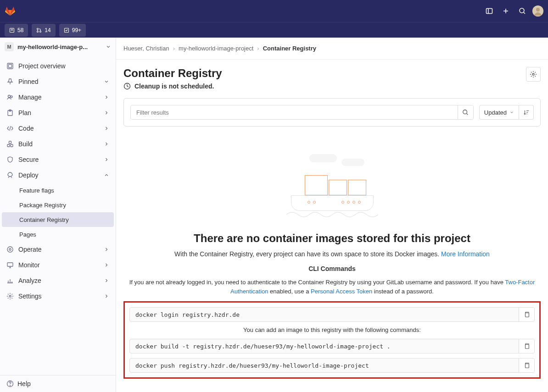  I want to click on users-icon, so click(10, 97).